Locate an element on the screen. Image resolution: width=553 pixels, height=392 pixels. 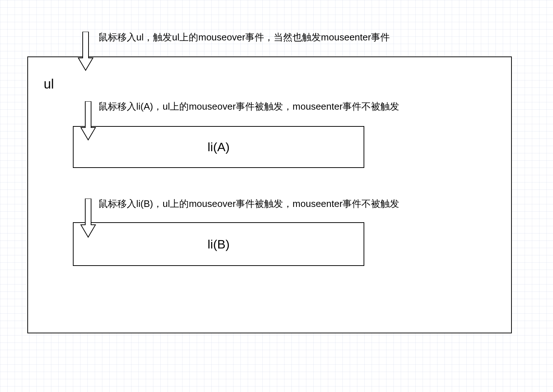
annotation-enter-li-b: 鼠标移入li(B)，ul上的mouseover事件被触发，mouseenter事… is located at coordinates (249, 204).